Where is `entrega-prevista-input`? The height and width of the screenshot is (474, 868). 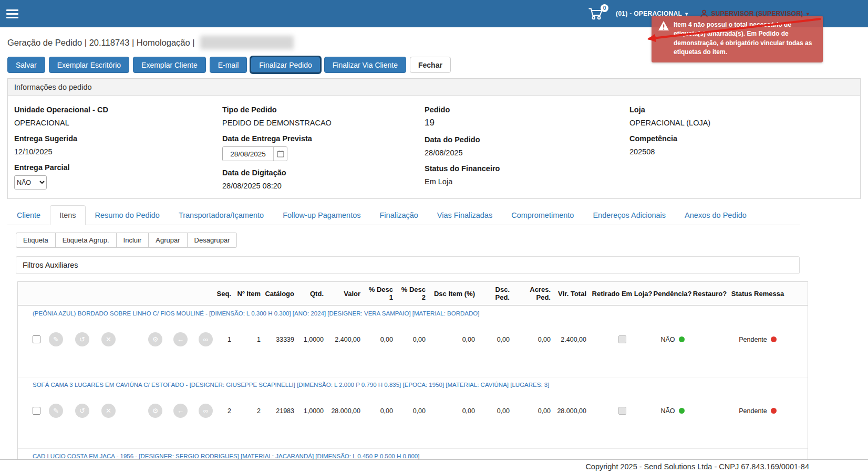
entrega-prevista-input is located at coordinates (248, 154).